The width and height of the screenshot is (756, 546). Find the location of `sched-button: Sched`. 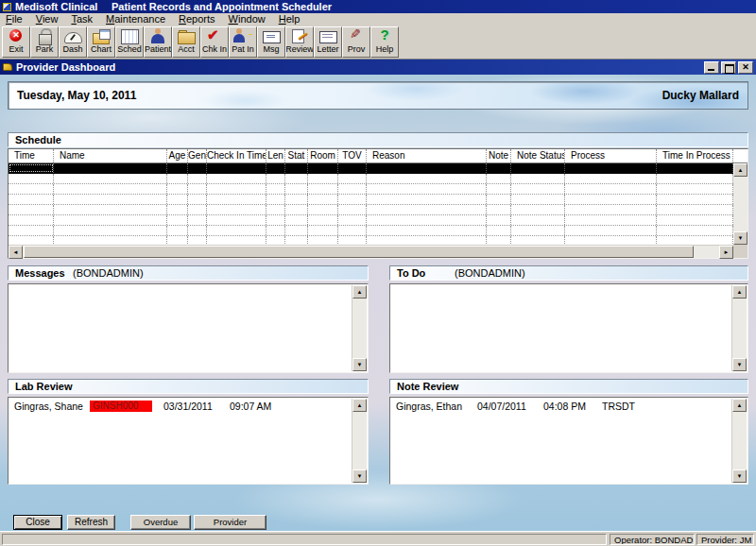

sched-button: Sched is located at coordinates (129, 42).